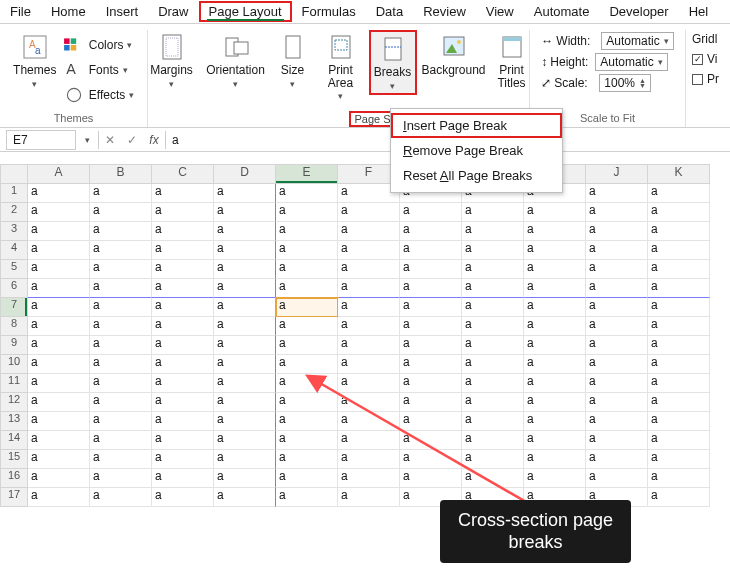 The height and width of the screenshot is (588, 730). I want to click on col-header: C, so click(183, 174).